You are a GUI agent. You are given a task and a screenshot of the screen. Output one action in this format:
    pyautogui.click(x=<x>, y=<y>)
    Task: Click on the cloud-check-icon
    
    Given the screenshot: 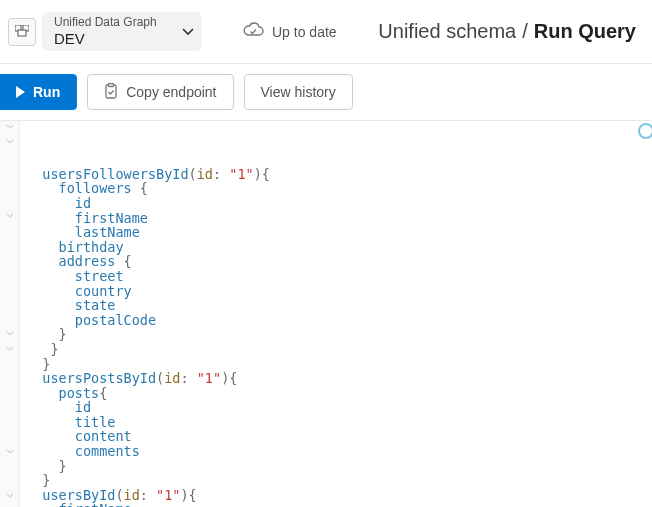 What is the action you would take?
    pyautogui.click(x=253, y=32)
    